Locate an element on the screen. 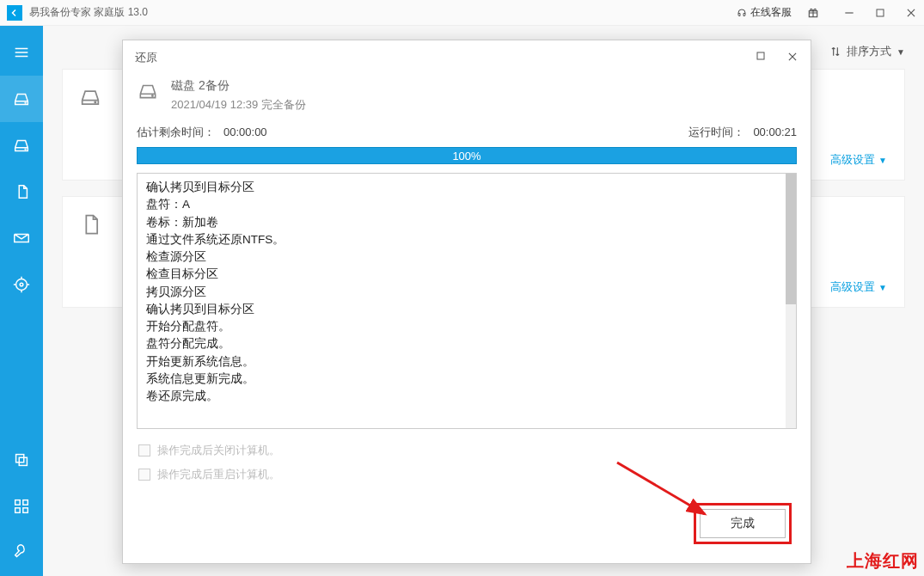 The height and width of the screenshot is (576, 924). backup-subtitle: 2021/04/19 12:39 完全备份 is located at coordinates (239, 105).